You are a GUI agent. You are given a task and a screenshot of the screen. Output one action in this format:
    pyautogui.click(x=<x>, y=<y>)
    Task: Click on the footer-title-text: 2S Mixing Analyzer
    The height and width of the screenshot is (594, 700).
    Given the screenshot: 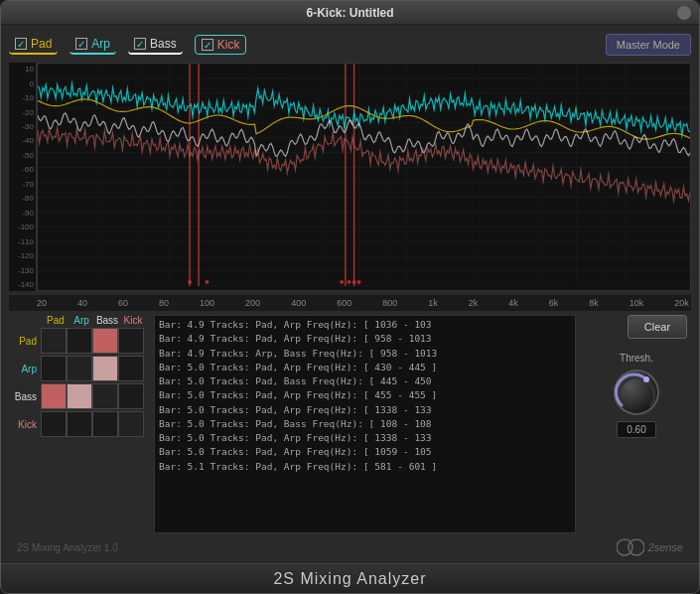 What is the action you would take?
    pyautogui.click(x=350, y=579)
    